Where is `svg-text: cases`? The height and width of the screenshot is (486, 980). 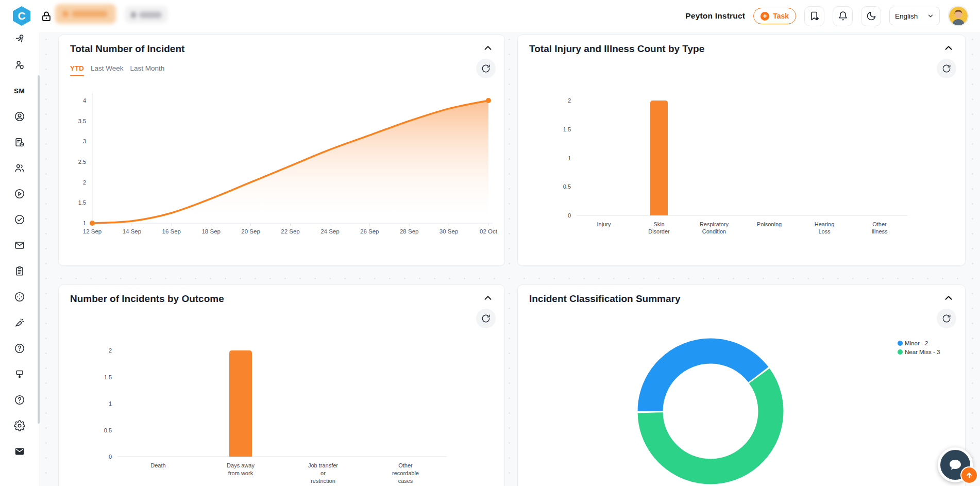 svg-text: cases is located at coordinates (406, 481).